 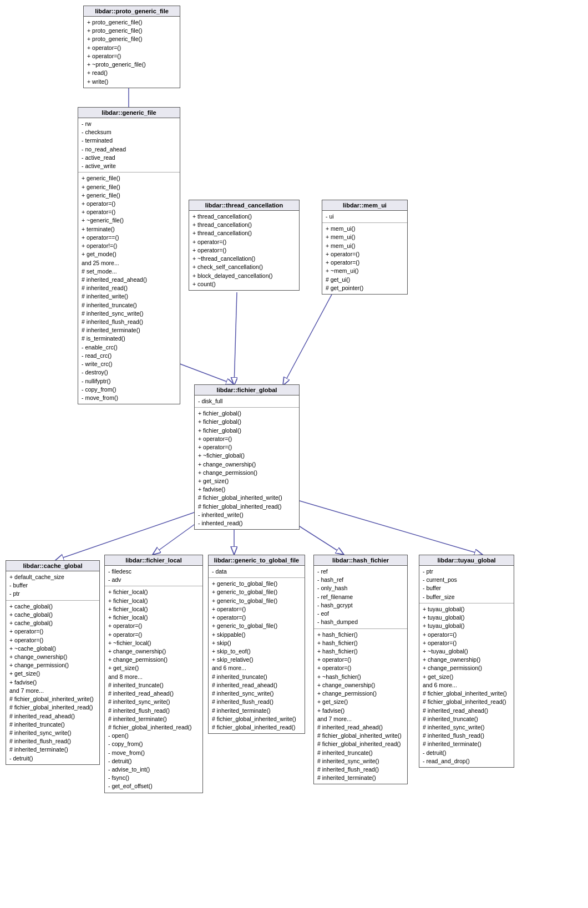 What do you see at coordinates (365, 271) in the screenshot?
I see `list-item: + ~mem_ui()` at bounding box center [365, 271].